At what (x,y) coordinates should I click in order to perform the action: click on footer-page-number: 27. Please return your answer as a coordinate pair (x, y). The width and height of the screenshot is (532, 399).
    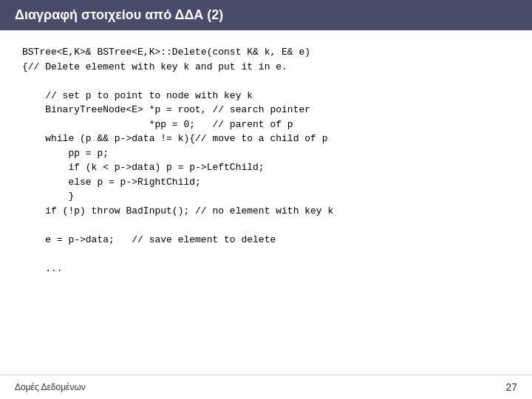
    Looking at the image, I should click on (511, 387).